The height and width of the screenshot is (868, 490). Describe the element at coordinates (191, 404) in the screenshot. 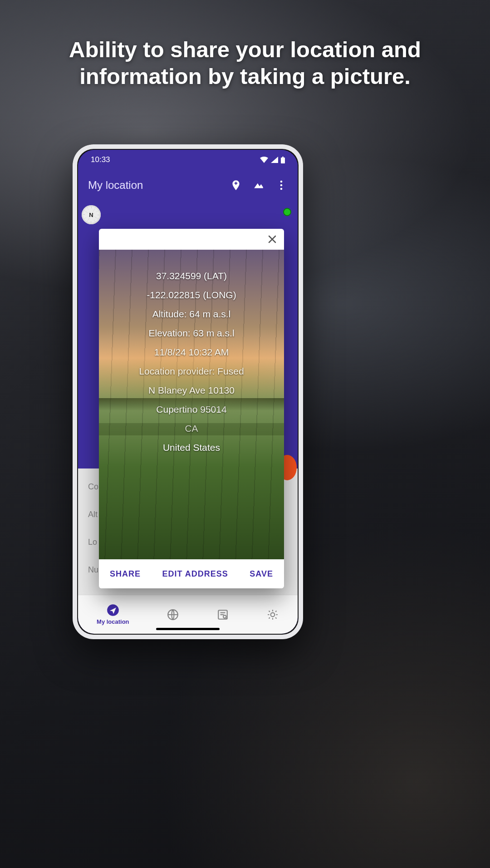

I see `dialog-photo: 37.324599 (LAT) -122.022815 (LONG) Altit…` at that location.